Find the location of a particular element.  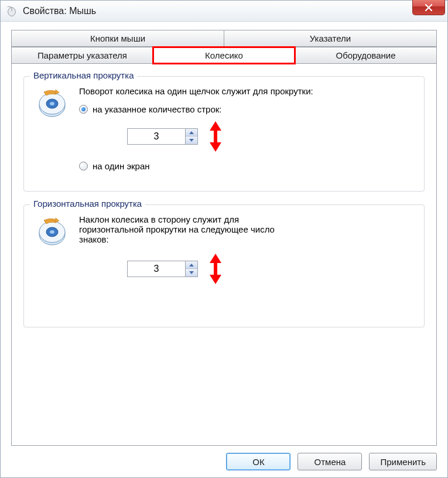

wheel-vertical-icon is located at coordinates (52, 103).